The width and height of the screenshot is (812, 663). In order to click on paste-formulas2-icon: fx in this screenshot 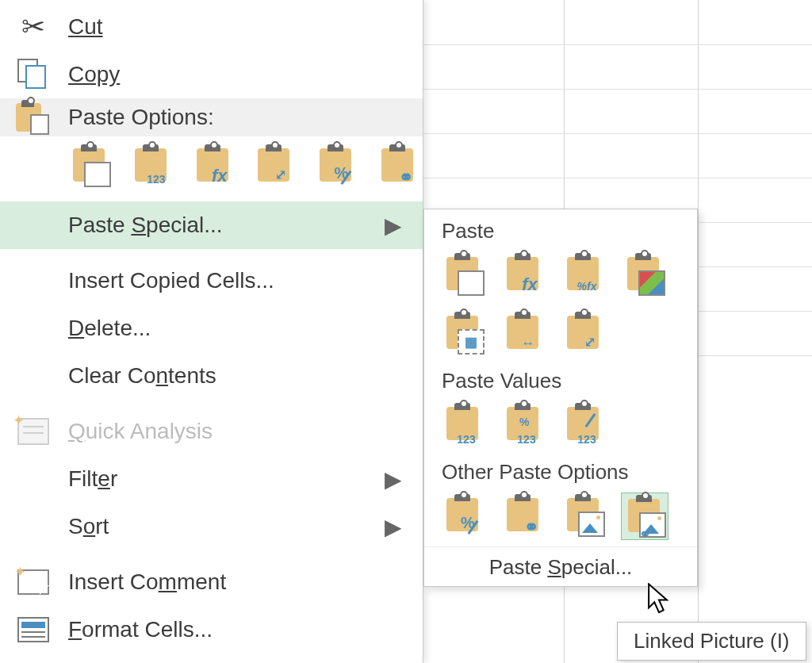, I will do `click(524, 275)`.